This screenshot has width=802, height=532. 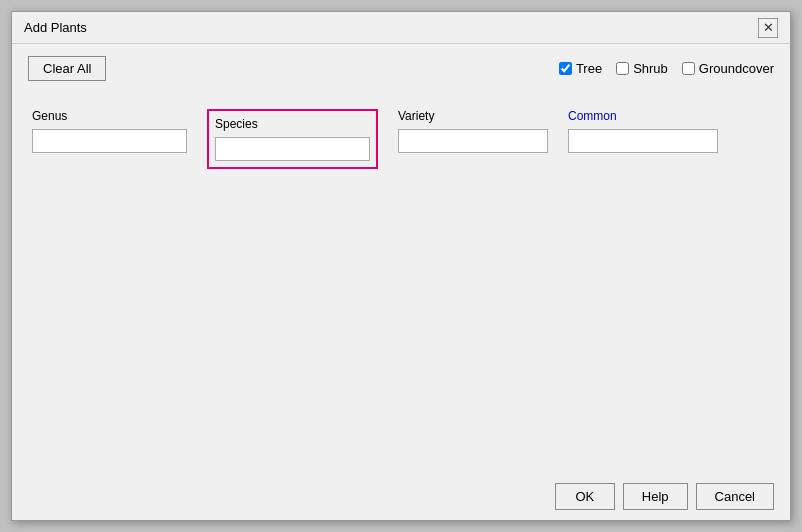 I want to click on genus-field-group: Genus, so click(x=110, y=131).